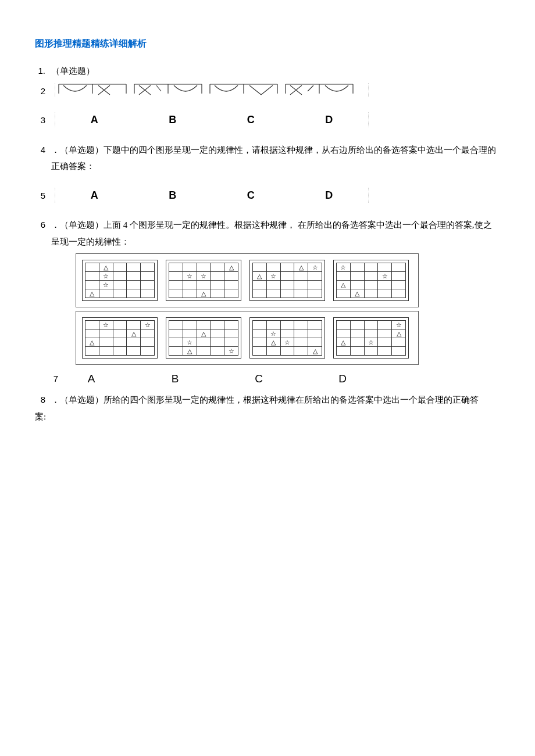 Image resolution: width=535 pixels, height=756 pixels. Describe the element at coordinates (268, 121) in the screenshot. I see `row-3: 3 A B C D` at that location.